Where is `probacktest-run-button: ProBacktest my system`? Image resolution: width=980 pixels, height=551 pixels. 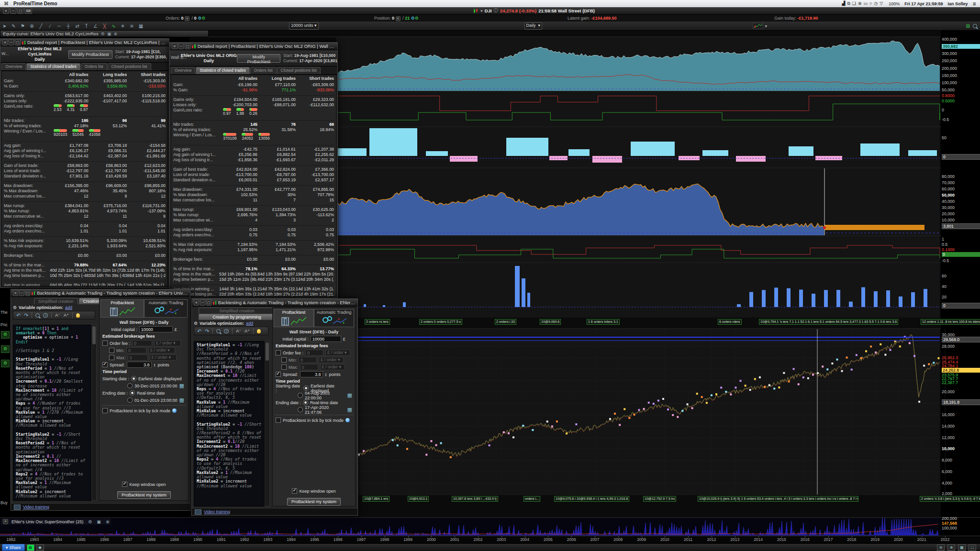 probacktest-run-button: ProBacktest my system is located at coordinates (314, 502).